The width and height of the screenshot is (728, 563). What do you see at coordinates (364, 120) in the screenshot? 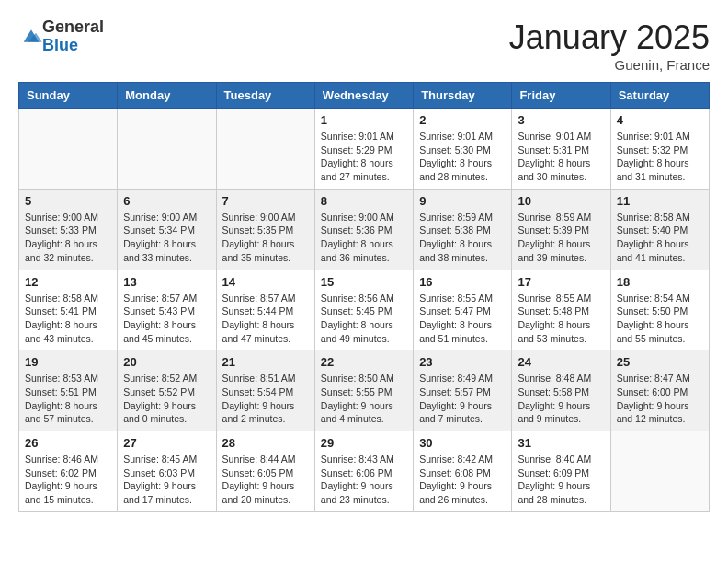
I see `day-number: 1` at bounding box center [364, 120].